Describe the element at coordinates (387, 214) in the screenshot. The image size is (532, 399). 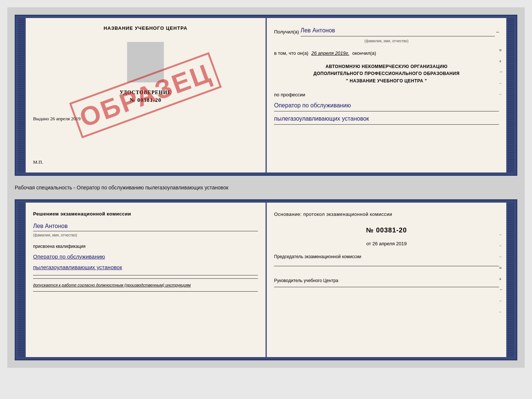
I see `basis-title: Основание: протокол экзаменационной коми…` at that location.